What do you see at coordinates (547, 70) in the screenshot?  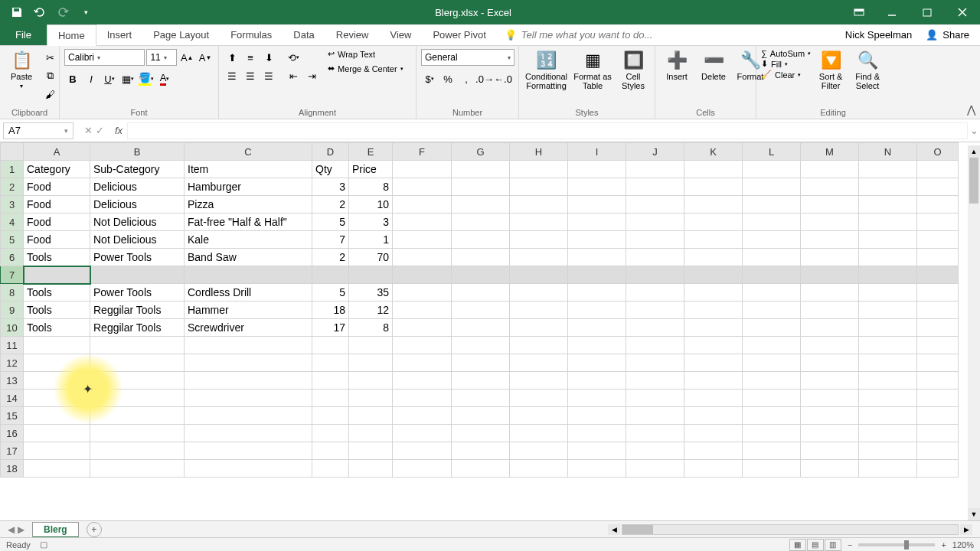 I see `conditional-formatting-button: 🔢Conditional Formatting` at bounding box center [547, 70].